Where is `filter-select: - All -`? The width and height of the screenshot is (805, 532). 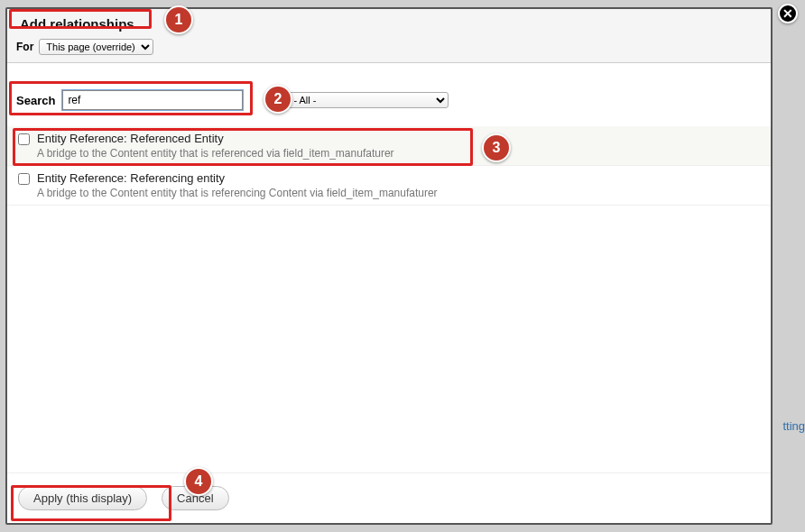
filter-select: - All - is located at coordinates (367, 100).